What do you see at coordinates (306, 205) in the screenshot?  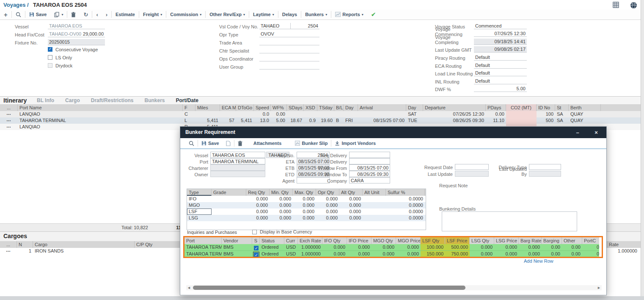 I see `table-row: MGO0.0000.0000.0000.0000.0000.0000` at bounding box center [306, 205].